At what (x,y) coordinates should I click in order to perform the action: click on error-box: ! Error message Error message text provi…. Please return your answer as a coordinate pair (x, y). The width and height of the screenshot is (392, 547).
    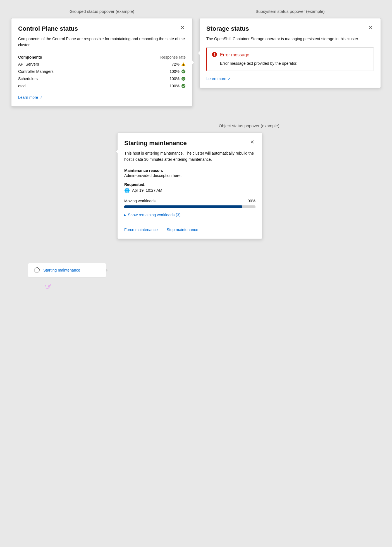
    Looking at the image, I should click on (290, 59).